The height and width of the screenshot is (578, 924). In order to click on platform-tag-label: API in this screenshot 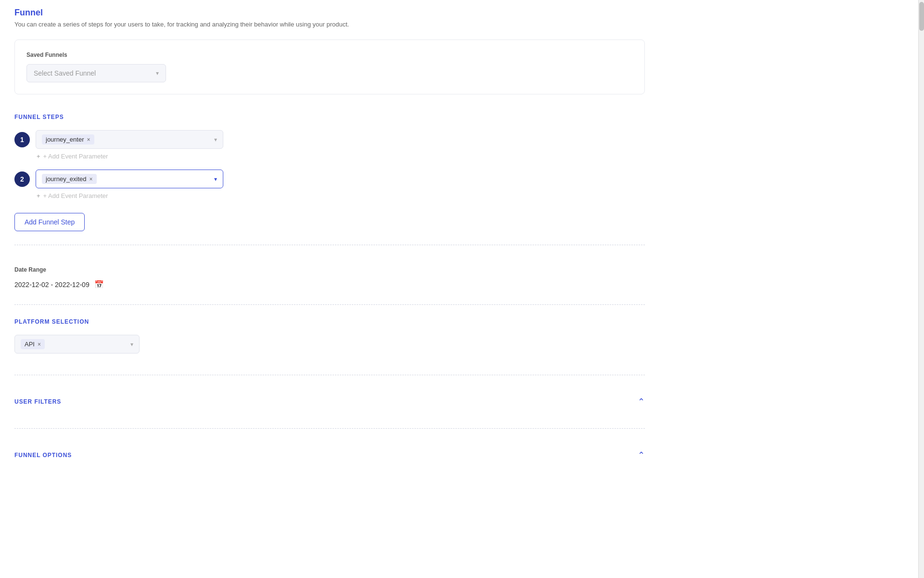, I will do `click(30, 344)`.